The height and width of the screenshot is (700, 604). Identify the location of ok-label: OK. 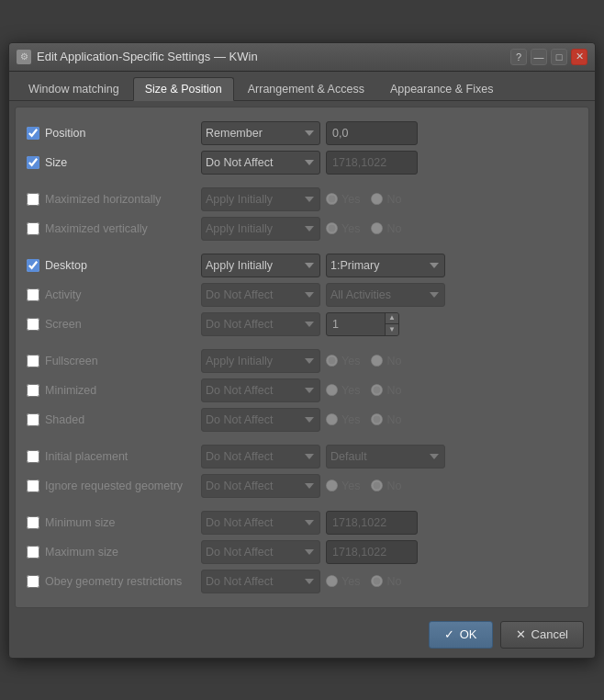
(468, 634).